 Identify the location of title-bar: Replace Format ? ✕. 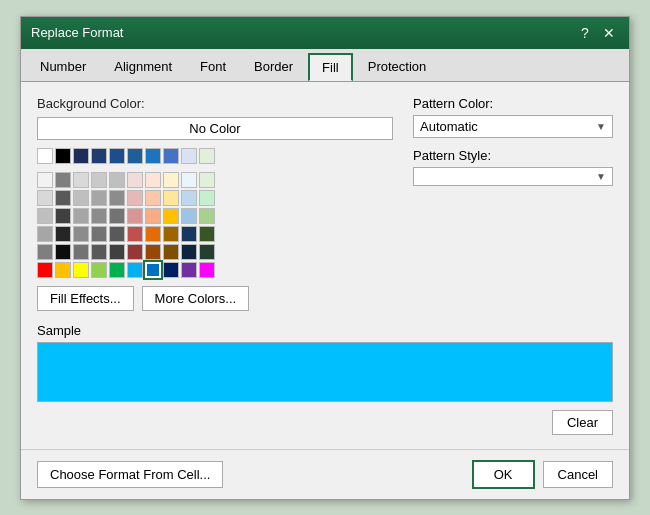
(325, 33).